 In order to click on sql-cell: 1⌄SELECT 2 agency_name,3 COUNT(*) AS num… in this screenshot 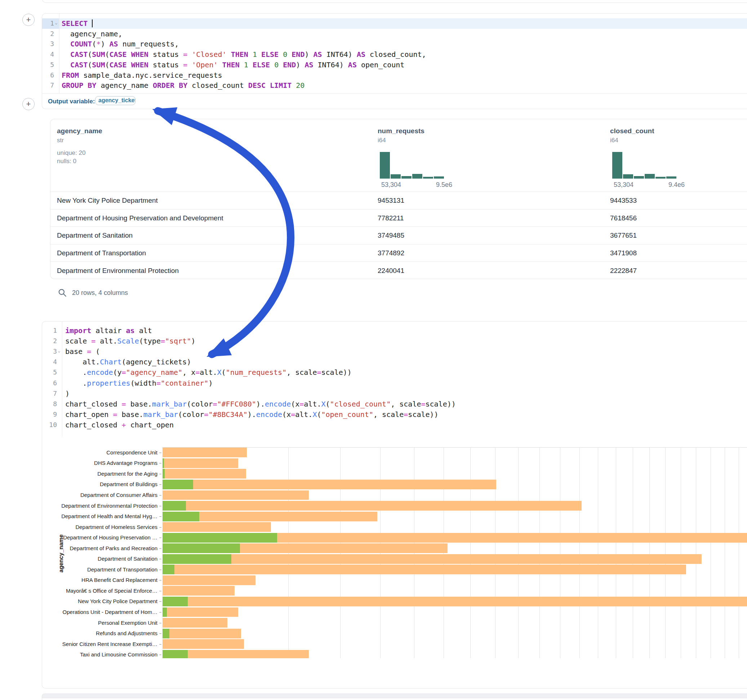, I will do `click(395, 61)`.